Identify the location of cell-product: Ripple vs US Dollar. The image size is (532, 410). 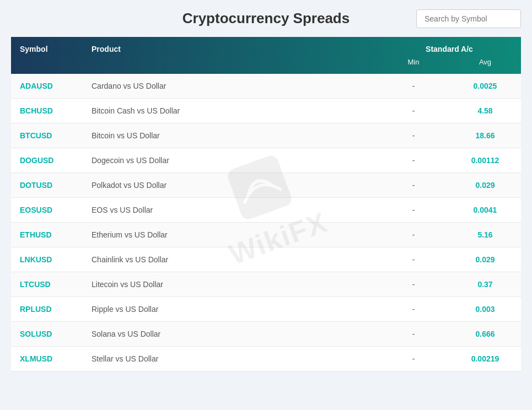
(230, 310).